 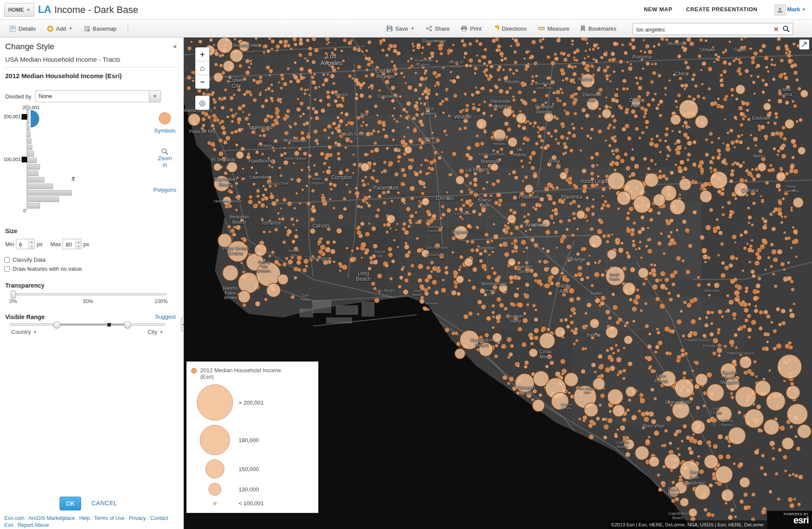 I want to click on histogram-upper-handle, so click(x=24, y=117).